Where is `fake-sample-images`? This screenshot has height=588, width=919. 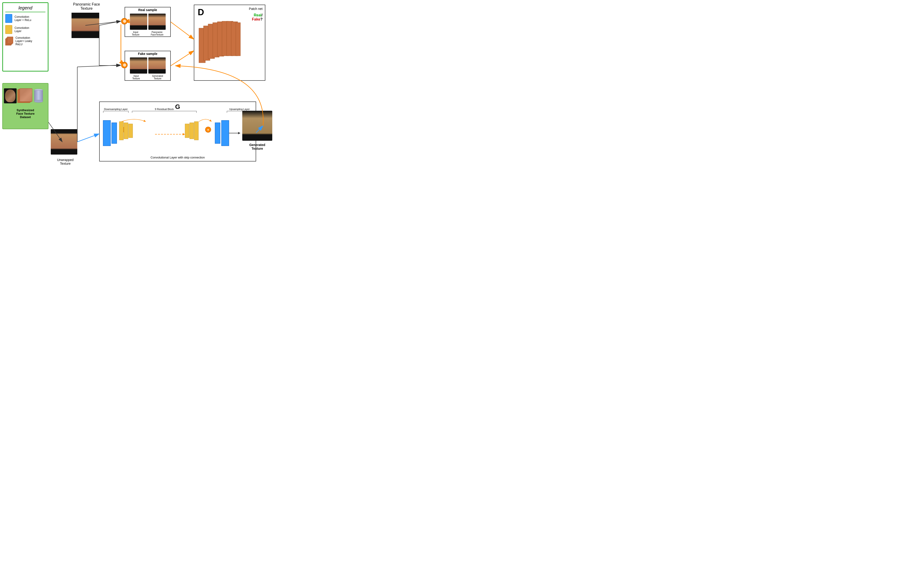
fake-sample-images is located at coordinates (148, 66).